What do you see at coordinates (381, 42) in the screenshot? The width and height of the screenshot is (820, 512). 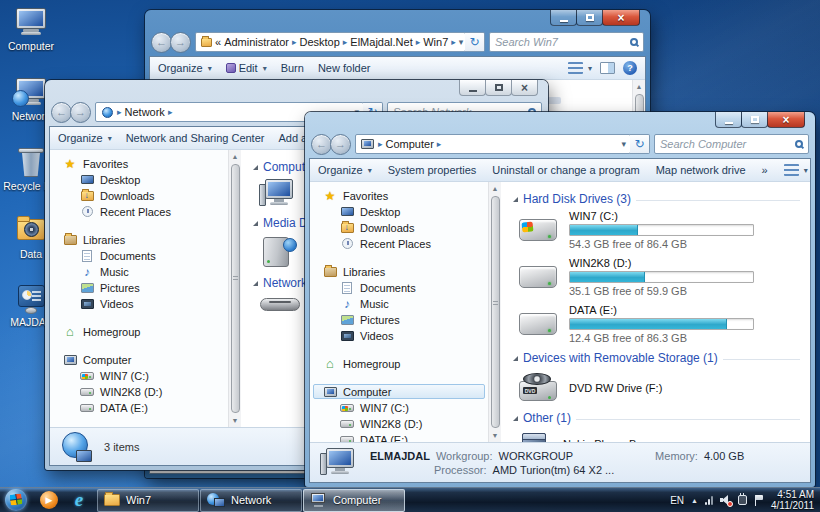 I see `breadcrumb-elmajdal-net: ElMajdal.Net` at bounding box center [381, 42].